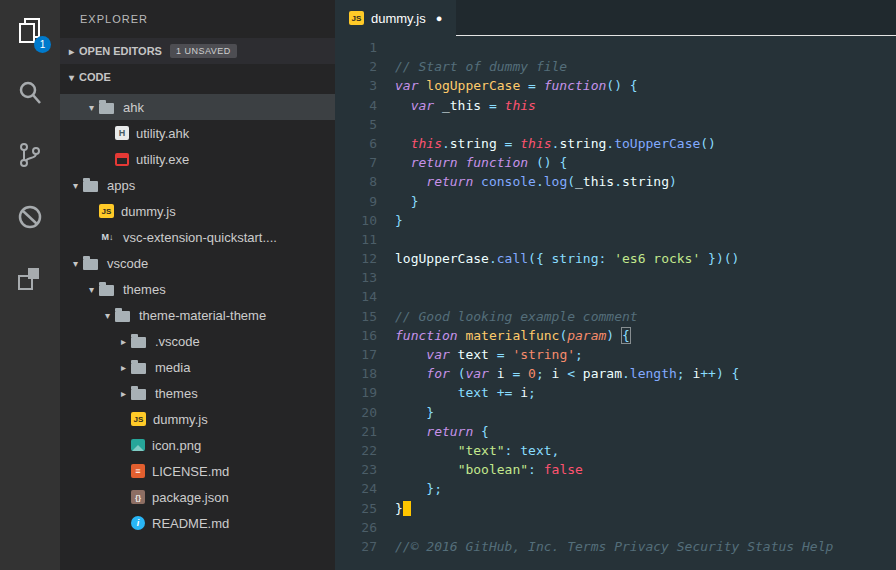 The image size is (896, 570). What do you see at coordinates (646, 354) in the screenshot?
I see `code-line-17: var text = 'string';` at bounding box center [646, 354].